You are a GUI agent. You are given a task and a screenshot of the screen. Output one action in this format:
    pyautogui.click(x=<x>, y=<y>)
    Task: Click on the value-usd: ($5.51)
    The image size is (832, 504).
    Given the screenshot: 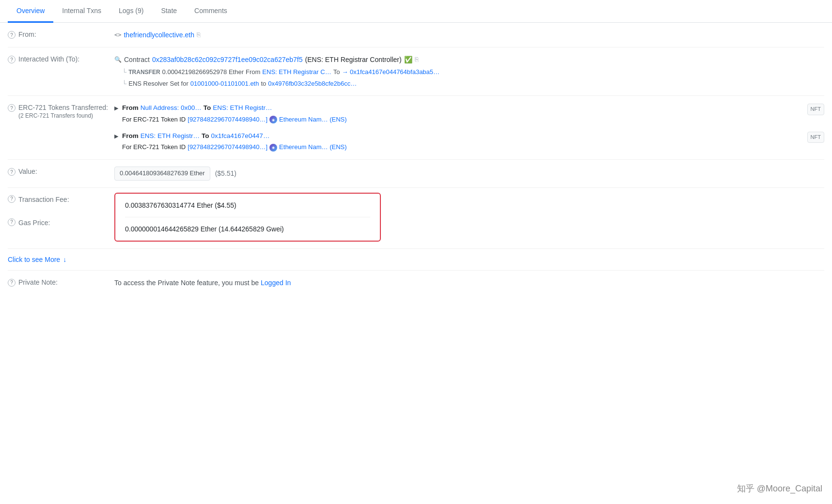 What is the action you would take?
    pyautogui.click(x=226, y=173)
    